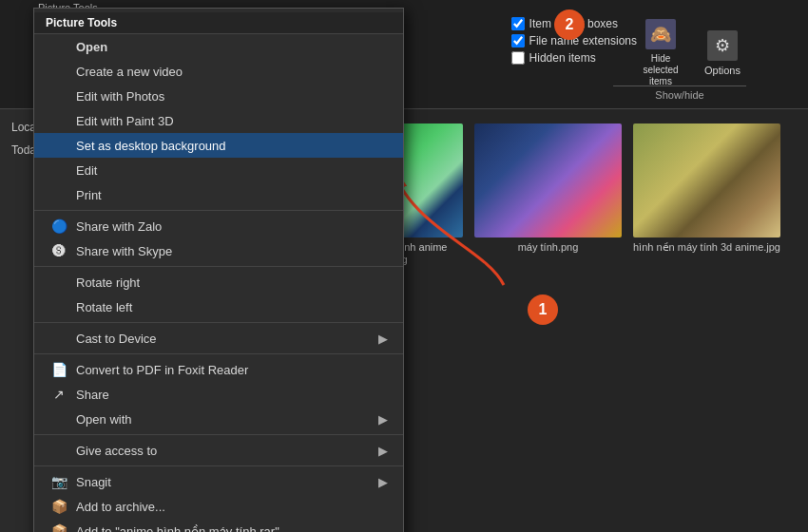 This screenshot has width=808, height=532. Describe the element at coordinates (383, 338) in the screenshot. I see `cast-submenu-arrow: ▶` at that location.